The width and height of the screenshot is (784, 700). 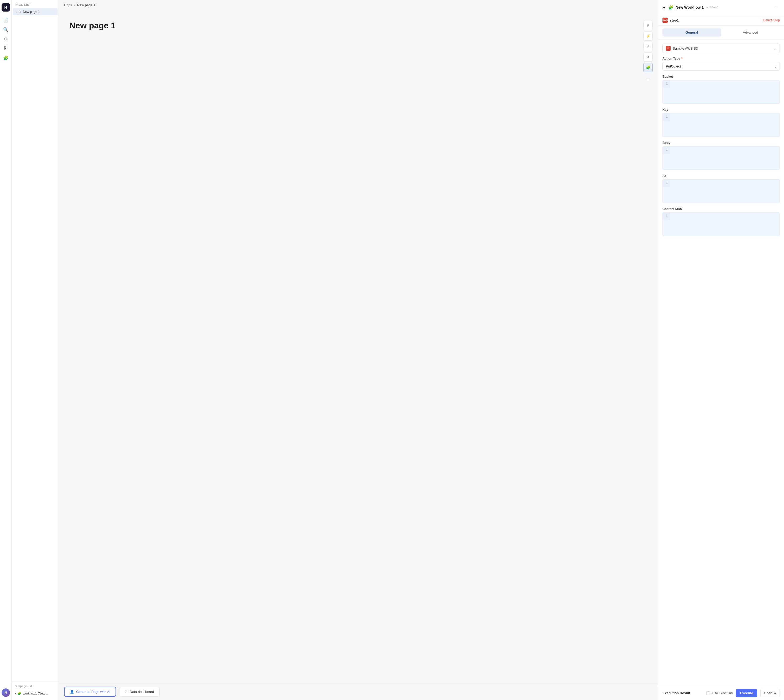 I want to click on toolbar-history-button: ↺, so click(x=648, y=57).